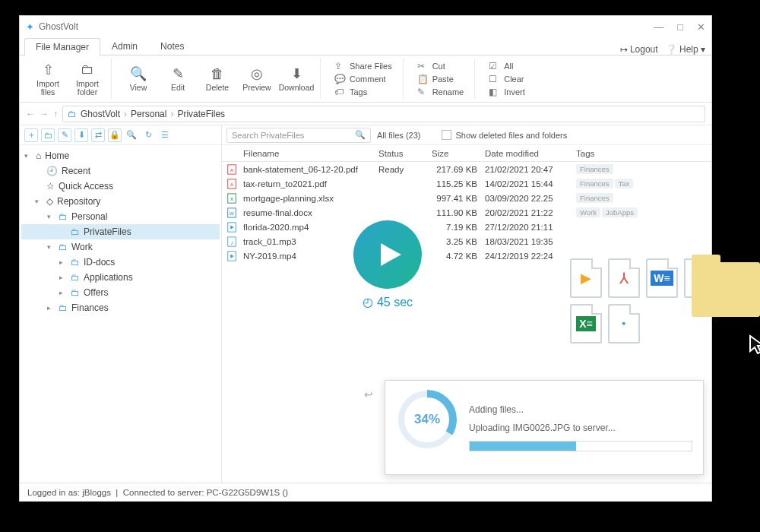  Describe the element at coordinates (235, 242) in the screenshot. I see `file-type-icon: ♪` at that location.